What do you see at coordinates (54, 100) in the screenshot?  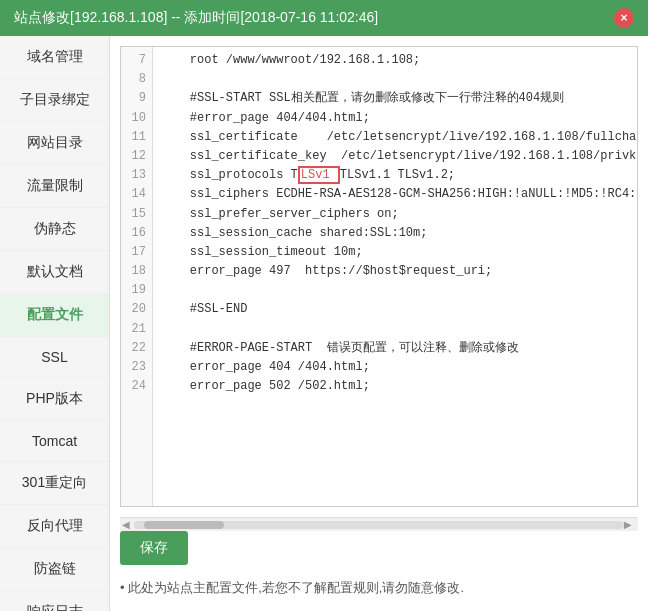 I see `sidebar-item-subdir: 子目录绑定` at bounding box center [54, 100].